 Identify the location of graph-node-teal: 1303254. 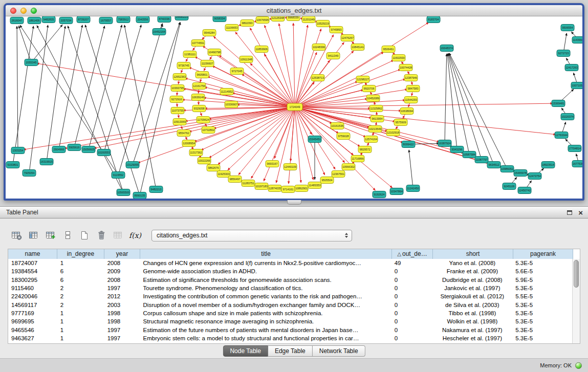
(18, 150).